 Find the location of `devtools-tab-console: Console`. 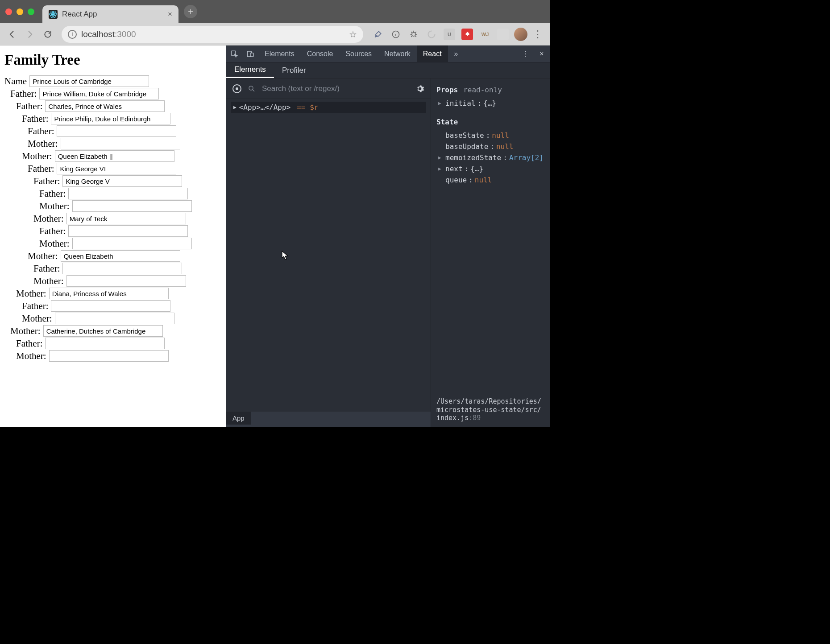

devtools-tab-console: Console is located at coordinates (320, 54).